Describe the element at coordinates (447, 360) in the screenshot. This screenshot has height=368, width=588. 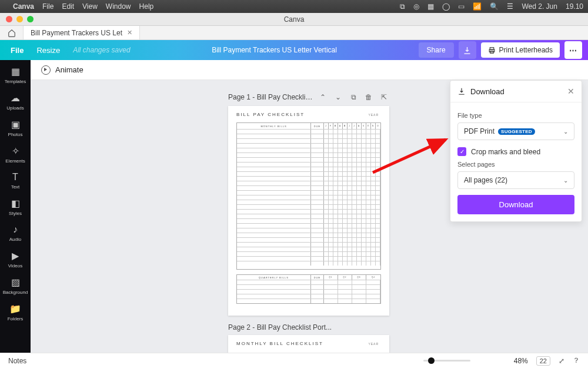
I see `zoom-slider` at that location.